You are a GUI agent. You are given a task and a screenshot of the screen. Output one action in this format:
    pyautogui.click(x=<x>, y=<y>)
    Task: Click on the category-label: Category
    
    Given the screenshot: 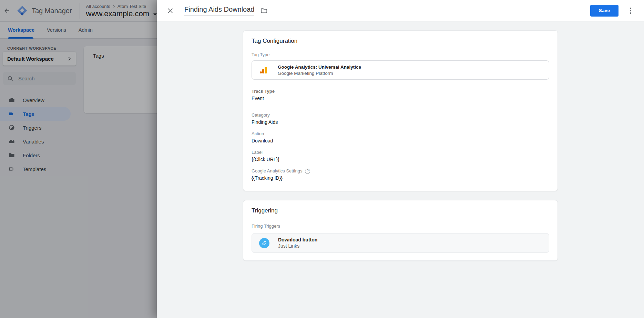 What is the action you would take?
    pyautogui.click(x=400, y=115)
    